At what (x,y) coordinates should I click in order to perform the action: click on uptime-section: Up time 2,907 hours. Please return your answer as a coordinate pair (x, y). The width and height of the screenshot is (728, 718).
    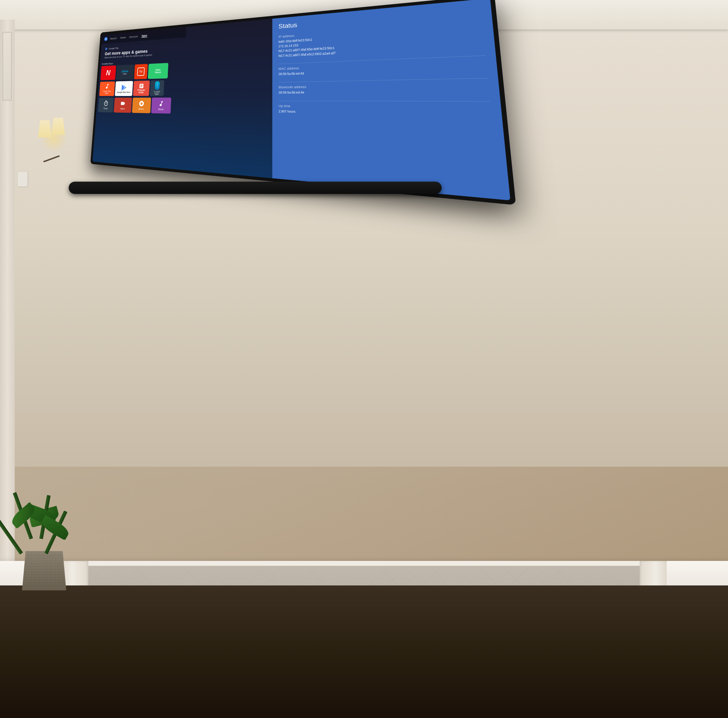
    Looking at the image, I should click on (385, 111).